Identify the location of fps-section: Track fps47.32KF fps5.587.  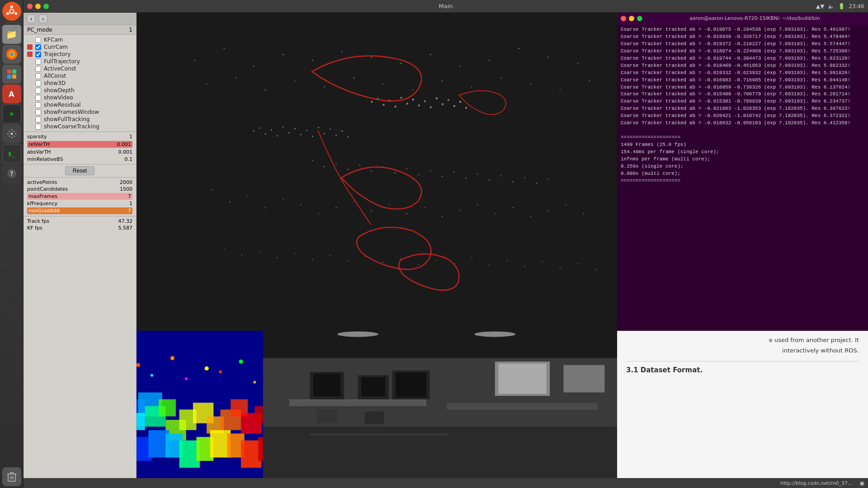
(80, 225).